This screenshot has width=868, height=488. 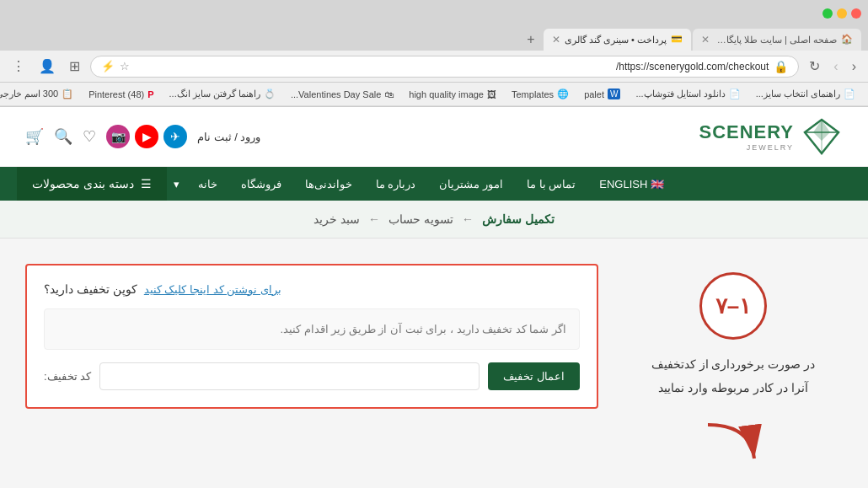 I want to click on site-nav: ENGLISH 🇬🇧 تماس با ما امور مشتریان دربار…, so click(x=434, y=184).